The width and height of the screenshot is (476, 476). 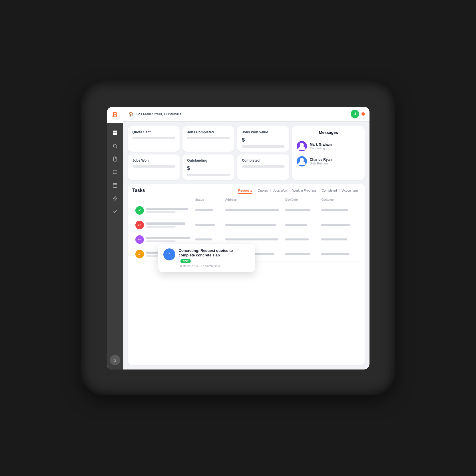 I want to click on col-task, so click(x=165, y=200).